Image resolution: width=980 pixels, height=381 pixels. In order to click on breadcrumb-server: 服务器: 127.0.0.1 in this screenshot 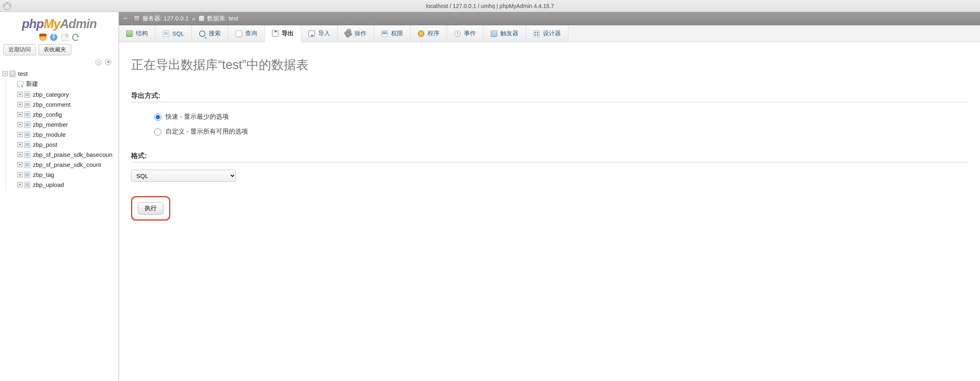, I will do `click(165, 18)`.